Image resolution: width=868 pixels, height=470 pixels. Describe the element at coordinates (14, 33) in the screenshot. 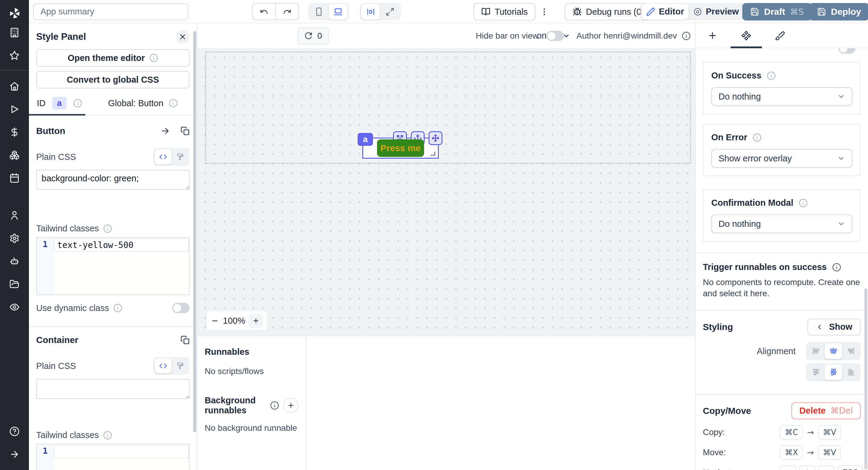

I see `sidebar-item-workspace` at that location.